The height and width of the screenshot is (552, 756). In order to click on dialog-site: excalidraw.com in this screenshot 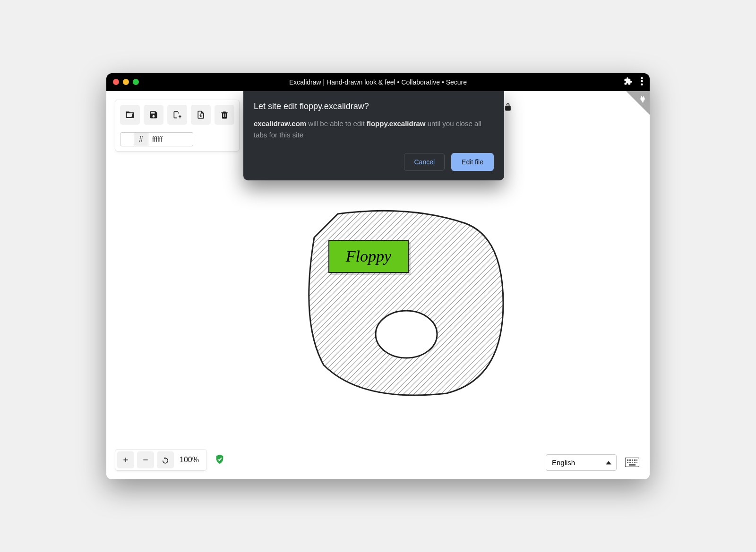, I will do `click(280, 124)`.